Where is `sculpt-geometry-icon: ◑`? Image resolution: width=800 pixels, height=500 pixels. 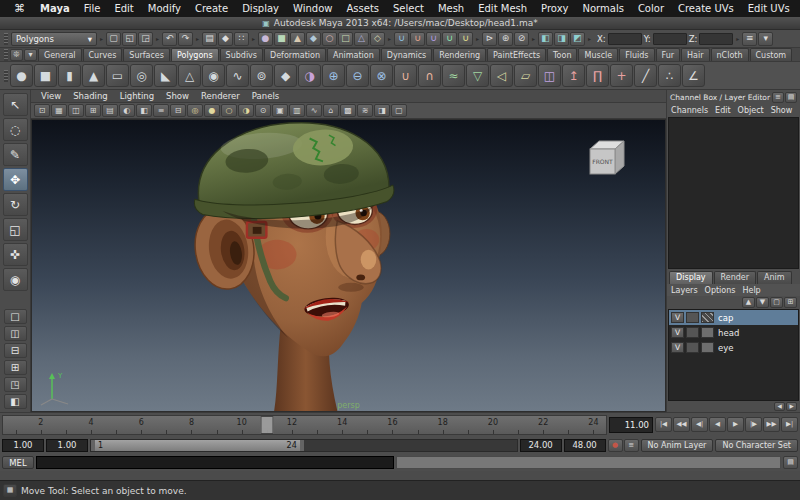 sculpt-geometry-icon: ◑ is located at coordinates (310, 76).